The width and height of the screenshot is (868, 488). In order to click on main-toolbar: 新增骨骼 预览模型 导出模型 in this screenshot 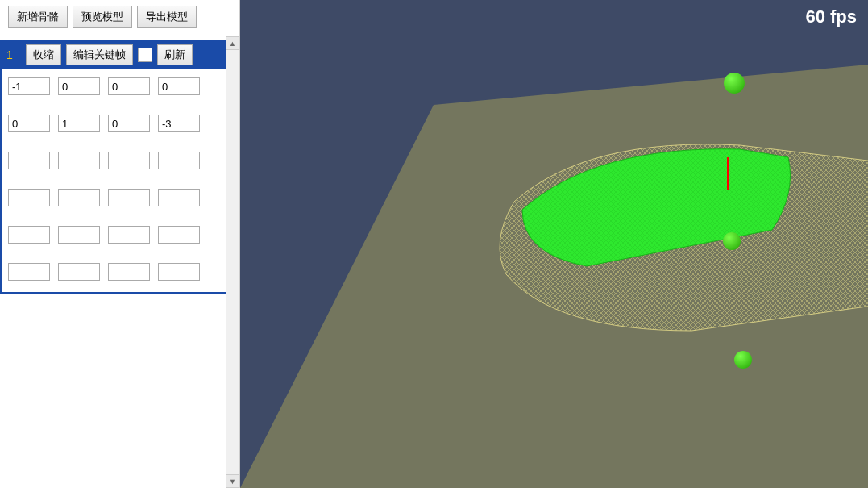, I will do `click(119, 17)`.